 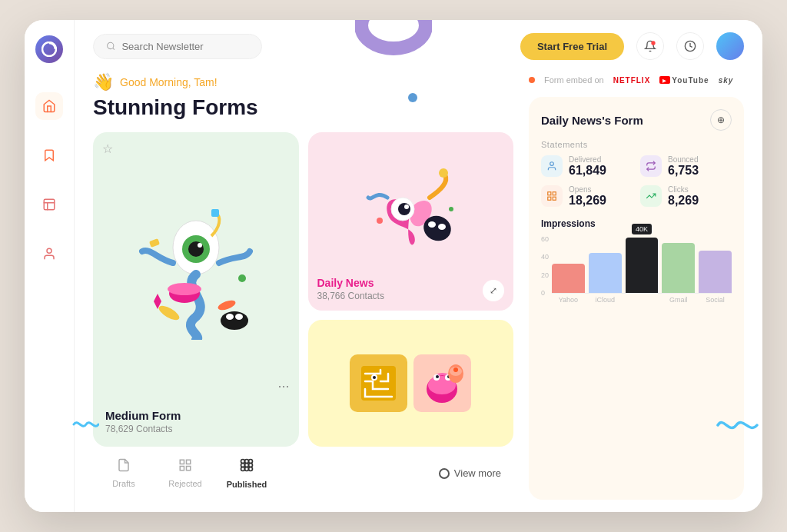 I want to click on stats-options-icon: ⊕, so click(x=721, y=120).